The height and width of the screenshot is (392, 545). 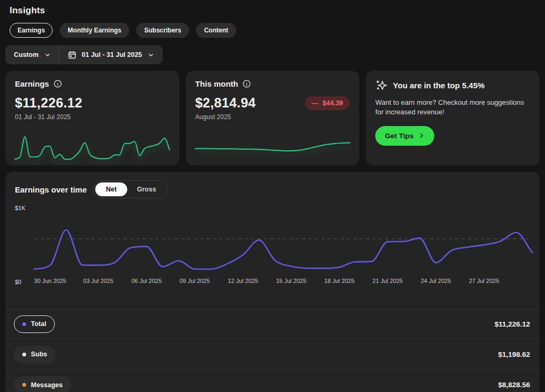 I want to click on net-gross-toggle: Net Gross, so click(x=130, y=189).